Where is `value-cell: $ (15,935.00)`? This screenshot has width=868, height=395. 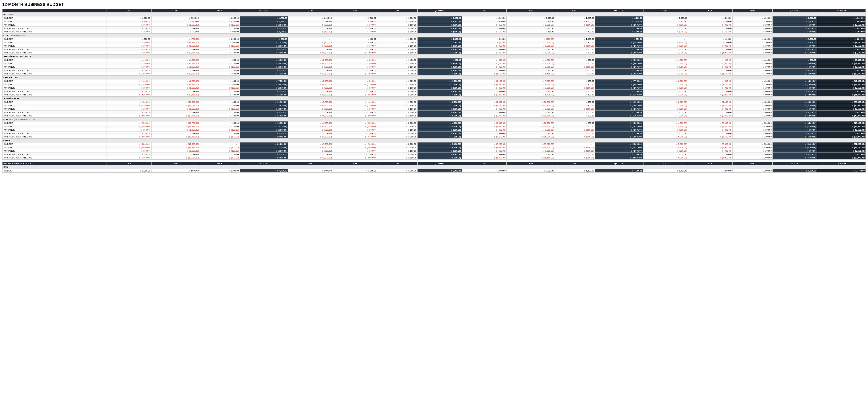 value-cell: $ (15,935.00) is located at coordinates (531, 137).